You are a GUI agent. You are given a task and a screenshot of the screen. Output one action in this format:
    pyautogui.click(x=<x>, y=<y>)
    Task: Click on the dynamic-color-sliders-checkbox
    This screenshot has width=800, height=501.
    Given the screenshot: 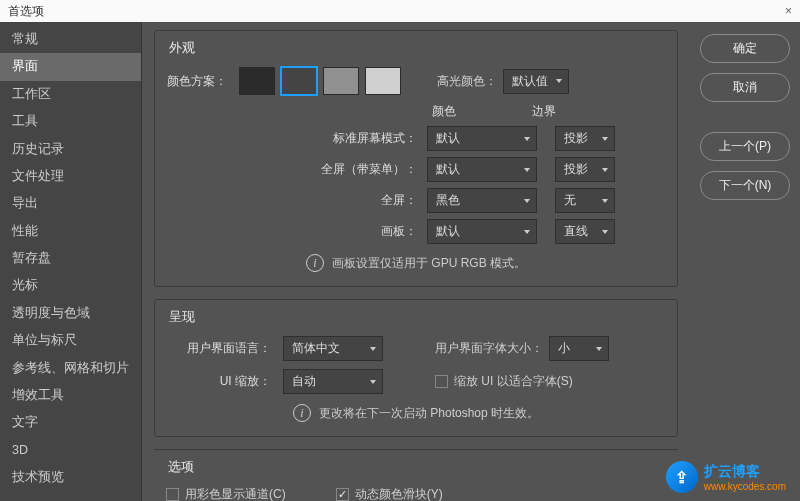 What is the action you would take?
    pyautogui.click(x=342, y=494)
    